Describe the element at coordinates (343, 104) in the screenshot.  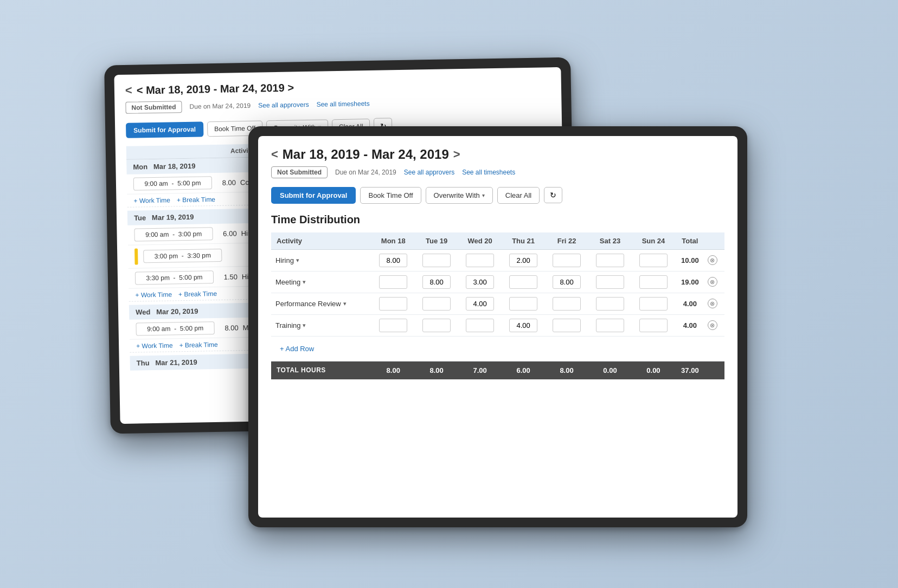
I see `back-see-timesheets-link: See all timesheets` at that location.